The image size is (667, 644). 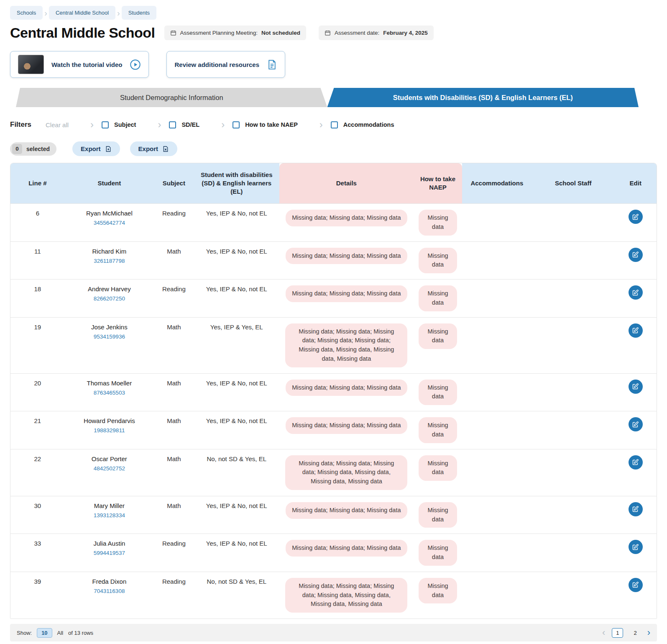 I want to click on filter-label: SD/EL, so click(x=191, y=125).